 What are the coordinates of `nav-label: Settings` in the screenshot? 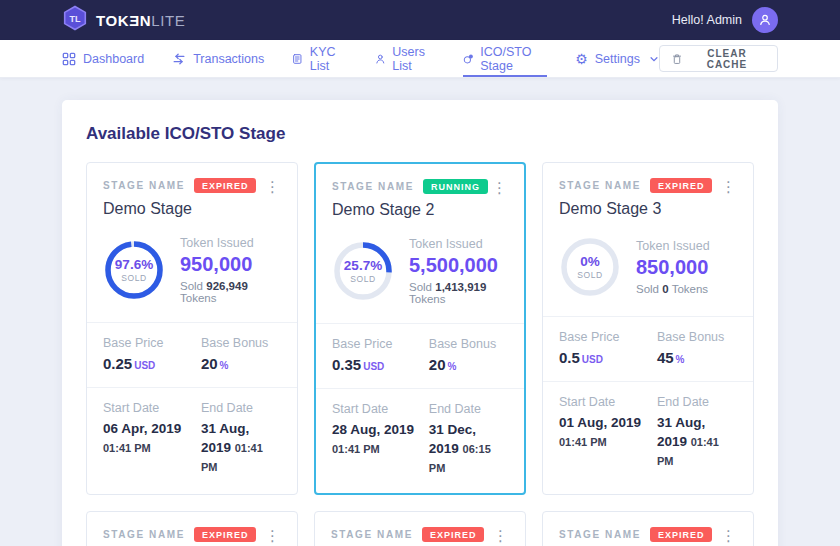 It's located at (618, 59).